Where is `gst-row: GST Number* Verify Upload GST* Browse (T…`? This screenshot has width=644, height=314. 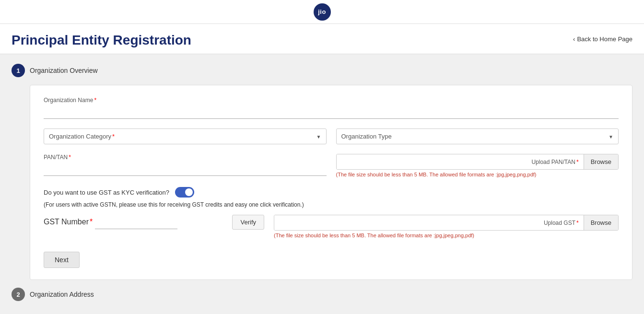 gst-row: GST Number* Verify Upload GST* Browse (T… is located at coordinates (331, 226).